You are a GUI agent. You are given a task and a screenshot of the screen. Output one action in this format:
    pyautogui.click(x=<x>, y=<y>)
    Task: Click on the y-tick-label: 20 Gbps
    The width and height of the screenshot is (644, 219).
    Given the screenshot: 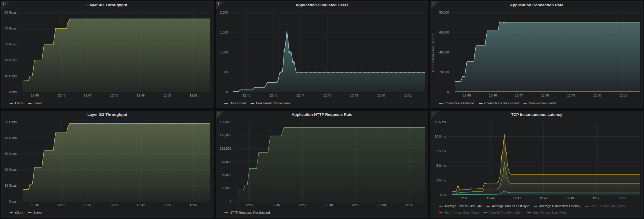 What is the action you would take?
    pyautogui.click(x=11, y=170)
    